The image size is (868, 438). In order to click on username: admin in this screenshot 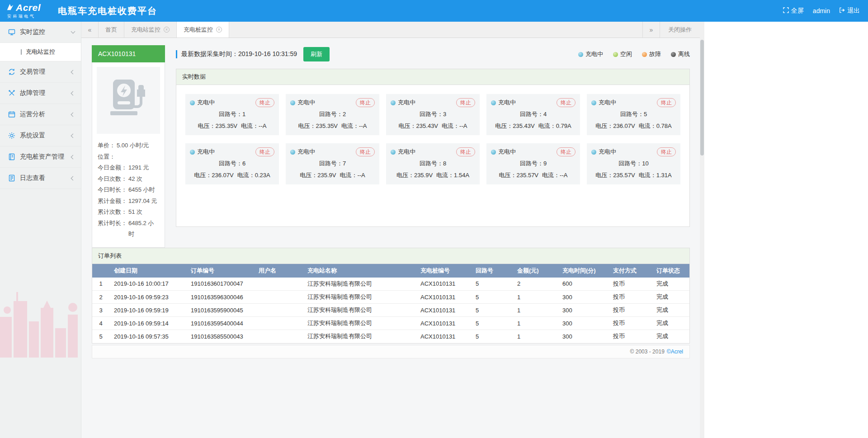, I will do `click(821, 11)`.